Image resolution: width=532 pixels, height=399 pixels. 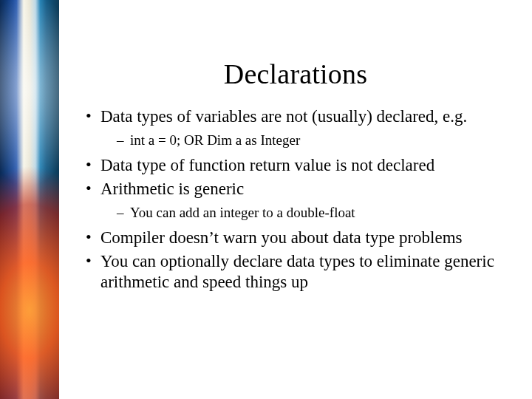 What do you see at coordinates (300, 128) in the screenshot?
I see `bullet-item: Data types of variables are not (usually…` at bounding box center [300, 128].